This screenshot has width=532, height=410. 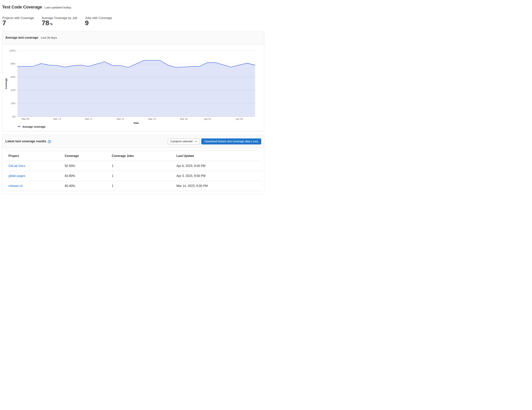 What do you see at coordinates (133, 38) in the screenshot?
I see `chart-card-header: Average test coverage Last 30 days` at bounding box center [133, 38].